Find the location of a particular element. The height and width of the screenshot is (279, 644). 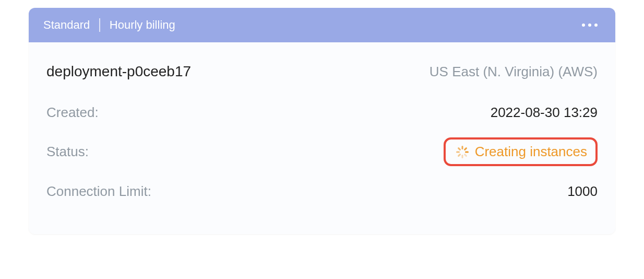

created-row: Created: 2022-08-30 13:29 is located at coordinates (322, 112).